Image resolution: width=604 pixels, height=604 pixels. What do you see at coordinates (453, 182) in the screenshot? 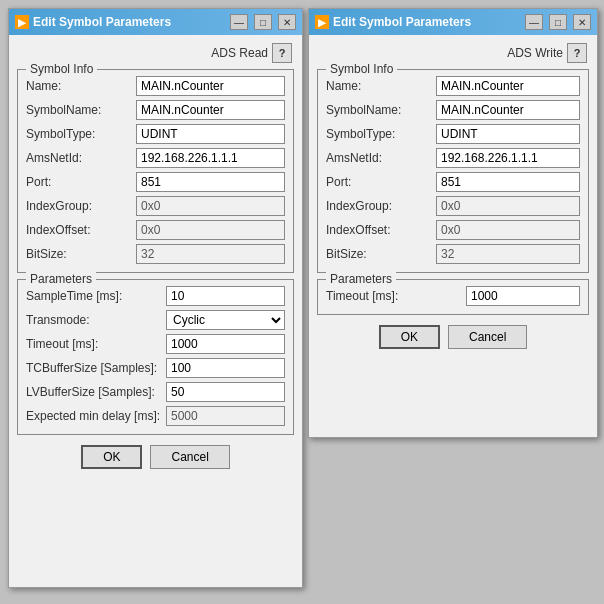
I see `right-port-row: Port:` at bounding box center [453, 182].